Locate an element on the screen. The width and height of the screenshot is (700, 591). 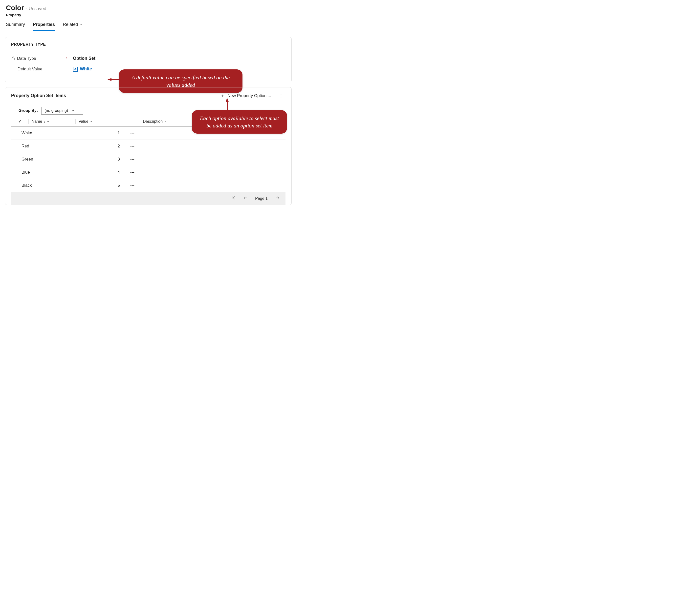
option-set-items-section: Property Option Set Items ＋ New Property… is located at coordinates (148, 146).